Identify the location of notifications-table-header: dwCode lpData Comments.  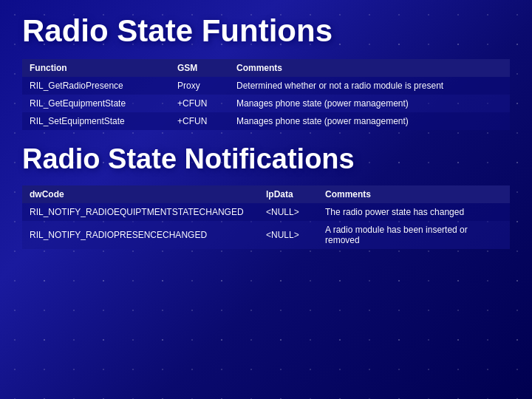
(266, 194).